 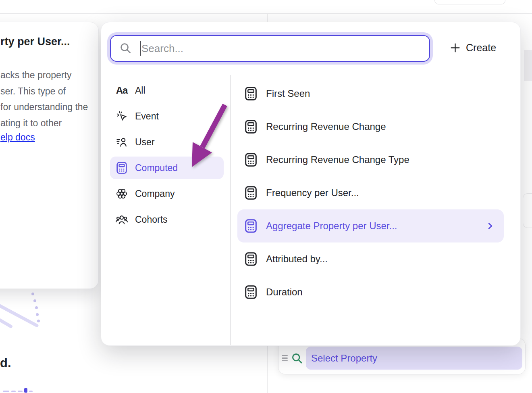 What do you see at coordinates (35, 42) in the screenshot?
I see `tooltip-title: rty per User...` at bounding box center [35, 42].